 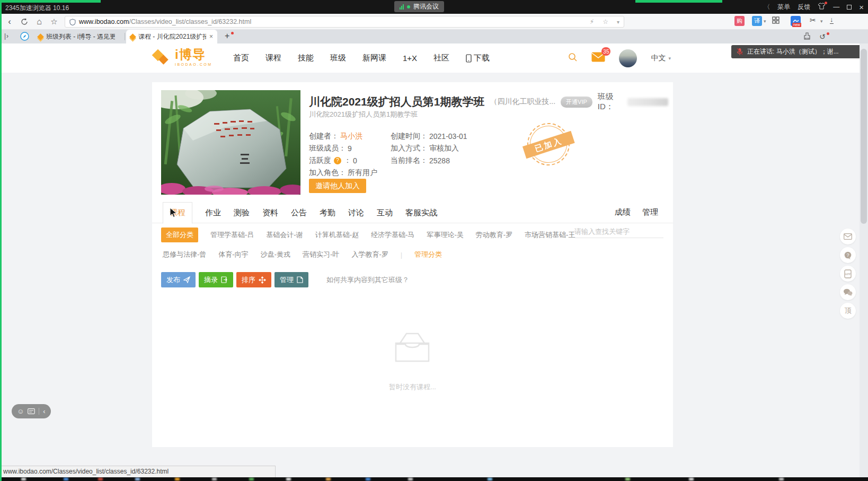 I want to click on clean-brush-icon, so click(x=807, y=37).